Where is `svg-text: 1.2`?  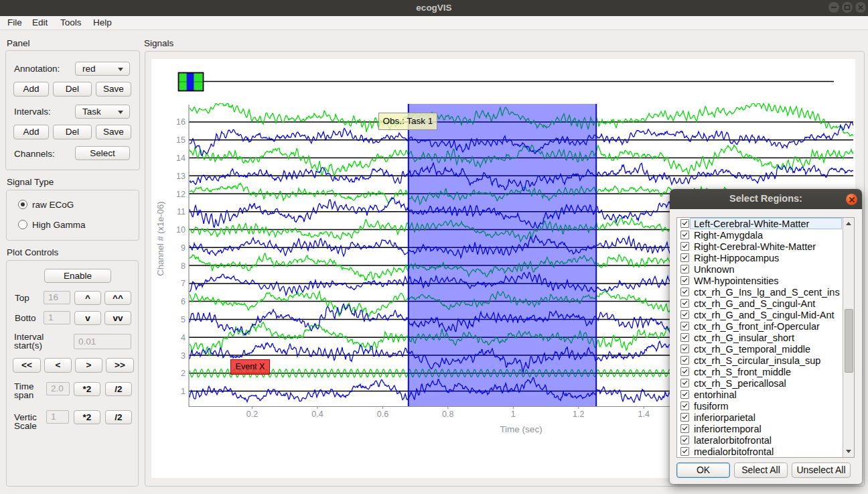 svg-text: 1.2 is located at coordinates (579, 414).